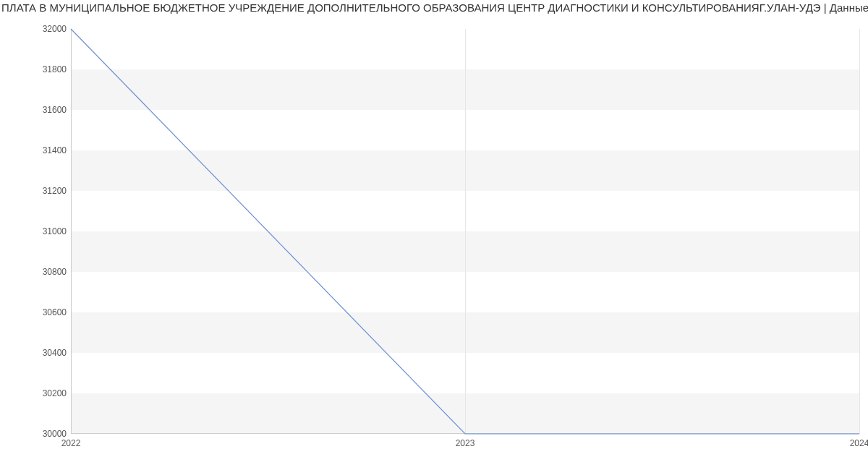  What do you see at coordinates (859, 231) in the screenshot?
I see `vertical-gridline` at bounding box center [859, 231].